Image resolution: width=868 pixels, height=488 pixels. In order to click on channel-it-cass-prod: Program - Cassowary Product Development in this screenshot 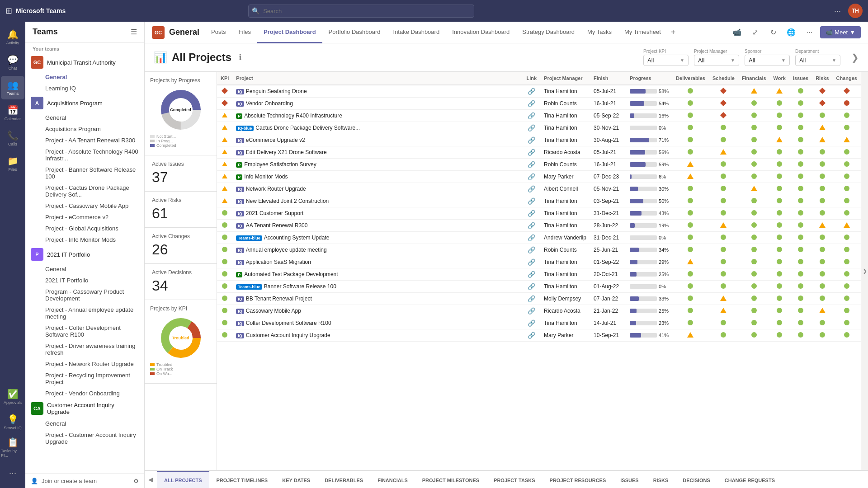, I will do `click(85, 295)`.